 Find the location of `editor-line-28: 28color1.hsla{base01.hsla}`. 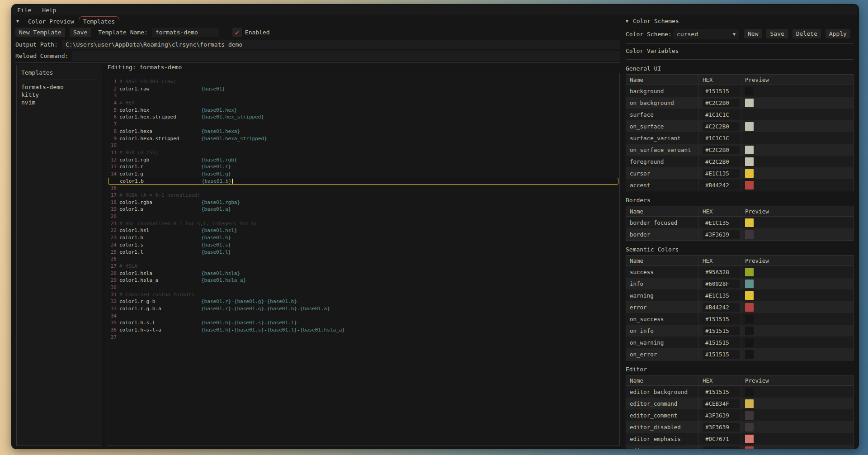

editor-line-28: 28color1.hsla{base01.hsla} is located at coordinates (363, 274).